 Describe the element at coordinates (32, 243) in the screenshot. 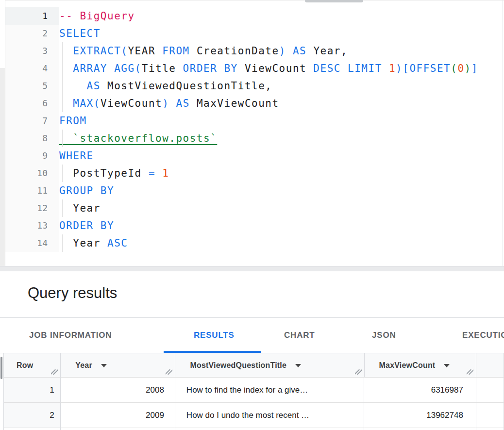

I see `line-number: 14` at that location.